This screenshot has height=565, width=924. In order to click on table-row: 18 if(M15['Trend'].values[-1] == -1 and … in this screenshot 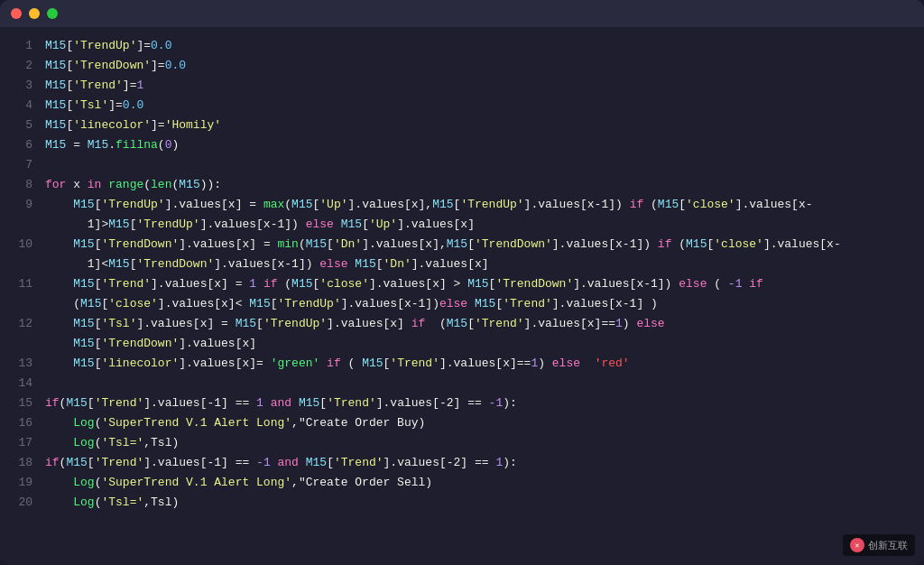, I will do `click(462, 463)`.